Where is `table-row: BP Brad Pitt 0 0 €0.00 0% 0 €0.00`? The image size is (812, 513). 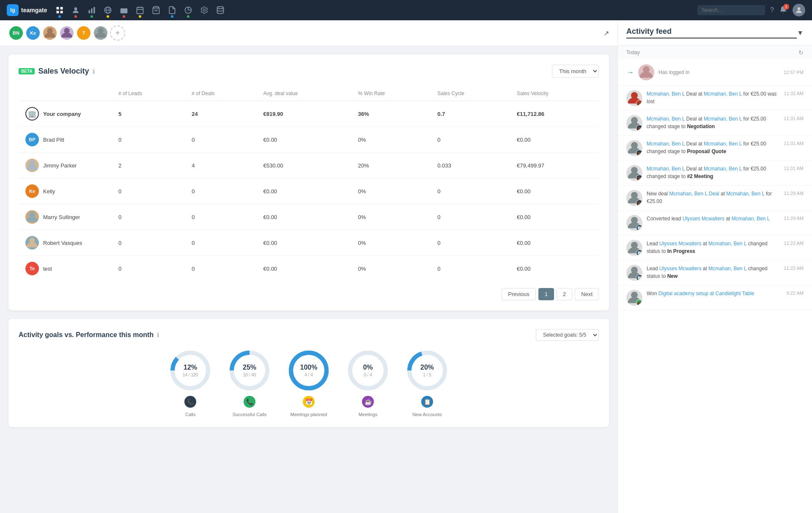 table-row: BP Brad Pitt 0 0 €0.00 0% 0 €0.00 is located at coordinates (309, 140).